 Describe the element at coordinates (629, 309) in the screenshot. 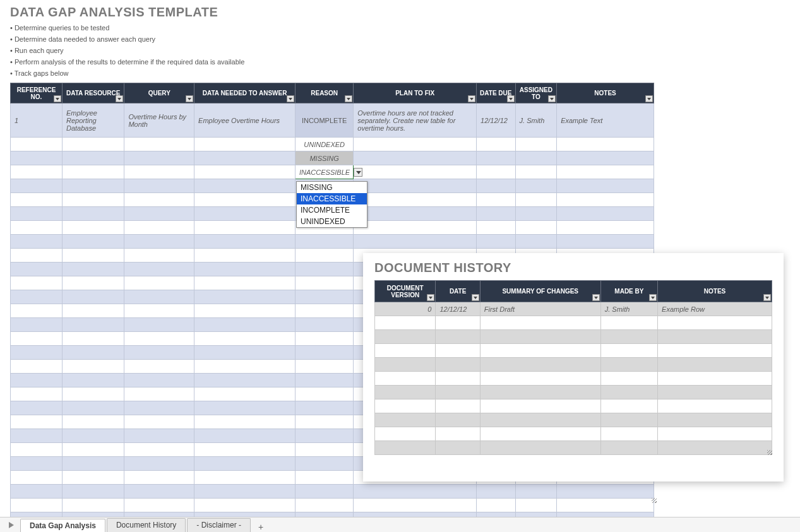

I see `cell: J. Smith` at that location.